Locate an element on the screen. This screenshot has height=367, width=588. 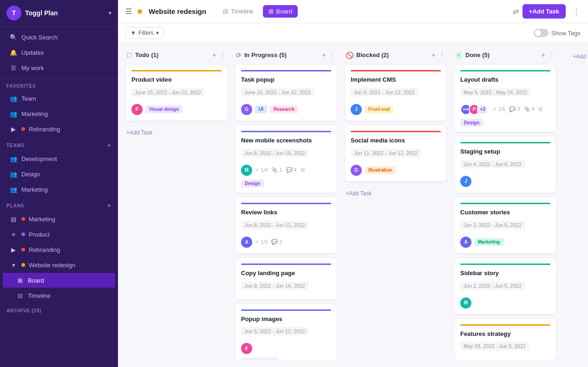
add-team-icon: + is located at coordinates (110, 145).